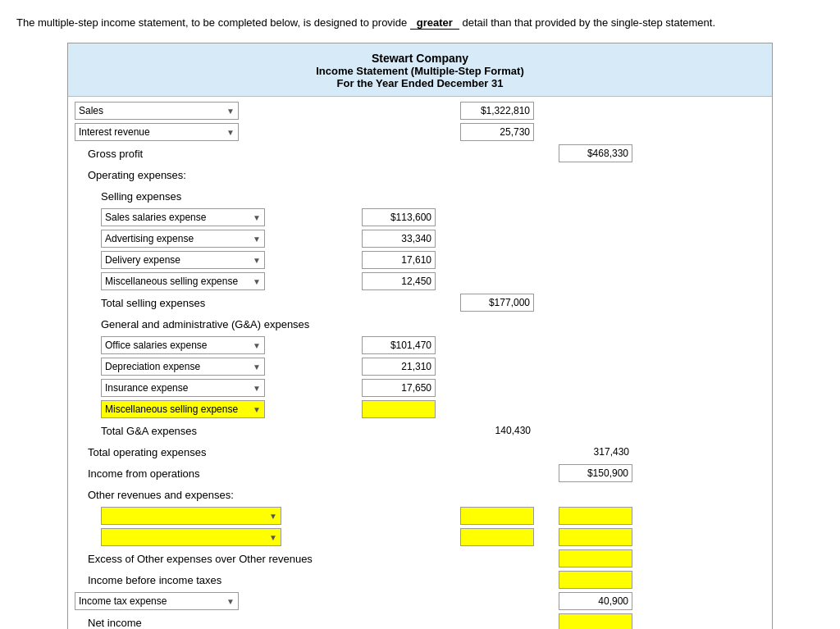 Image resolution: width=840 pixels, height=629 pixels. I want to click on sales-salaries-arrow: ▼, so click(257, 218).